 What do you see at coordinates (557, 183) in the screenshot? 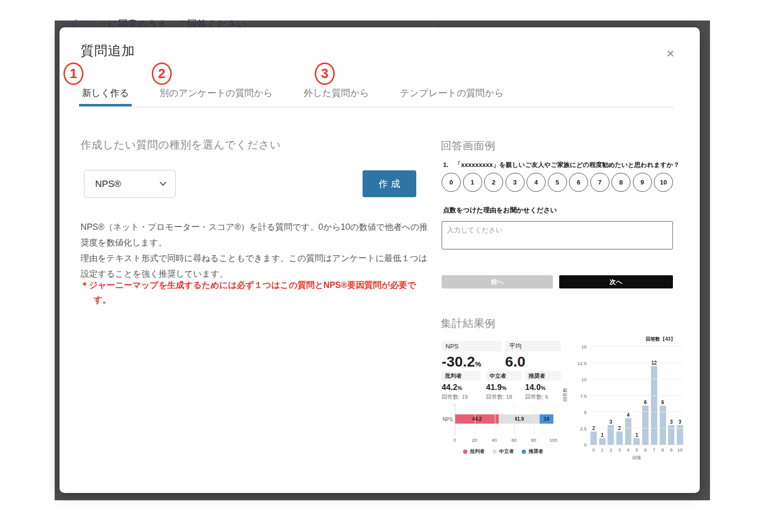
I see `score-circle-5: 5` at bounding box center [557, 183].